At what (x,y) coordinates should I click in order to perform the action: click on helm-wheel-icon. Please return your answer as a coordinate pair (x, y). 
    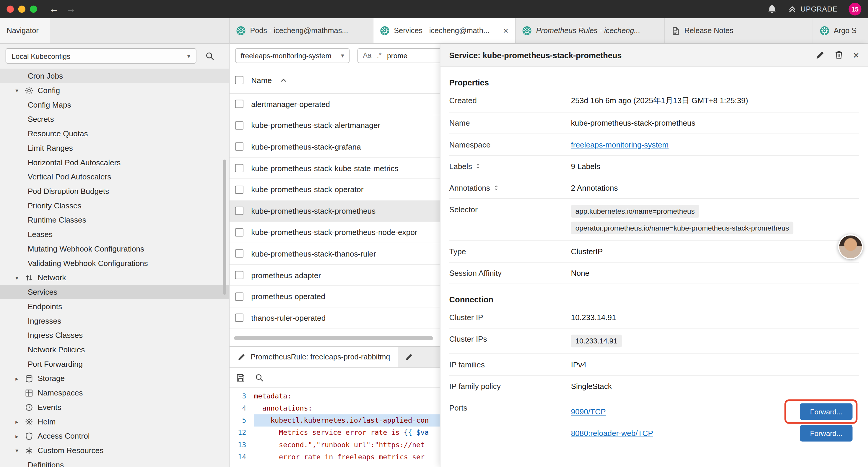
    Looking at the image, I should click on (29, 421).